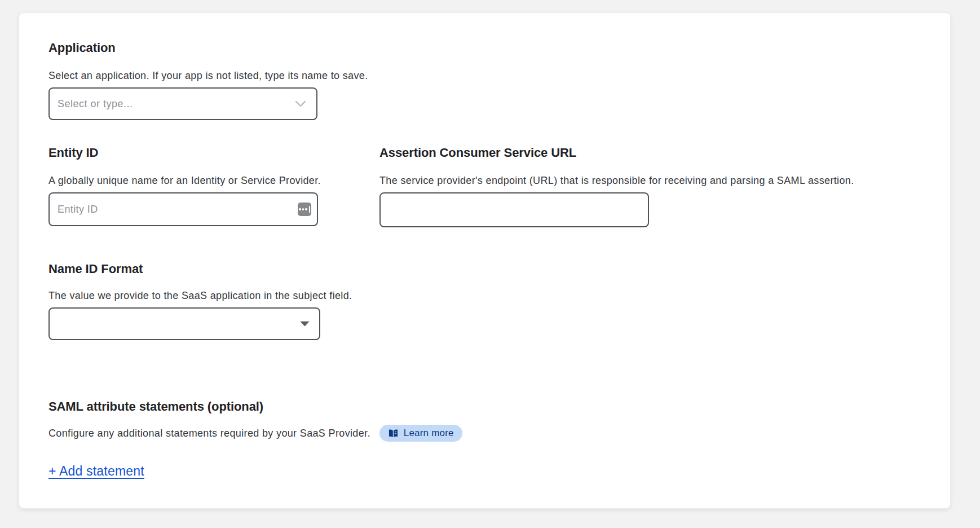  I want to click on name-id-format-section: Name ID Format The value we provide to t…, so click(485, 301).